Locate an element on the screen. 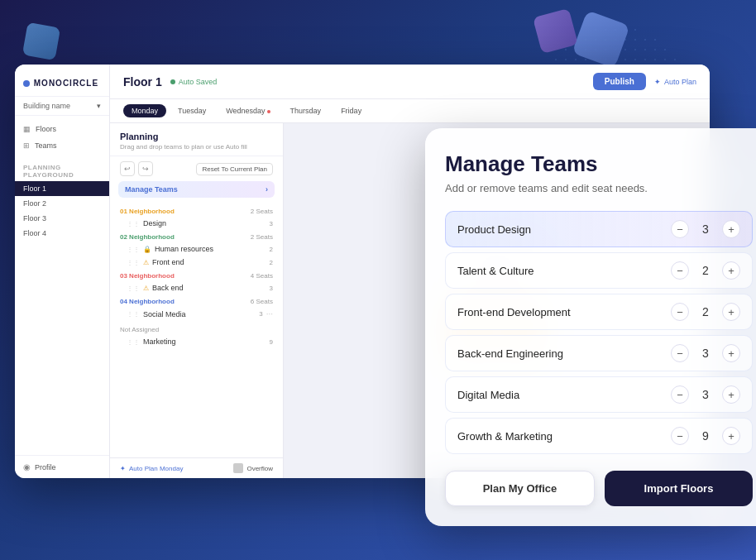 Image resolution: width=756 pixels, height=560 pixels. planning-title: Planning is located at coordinates (197, 136).